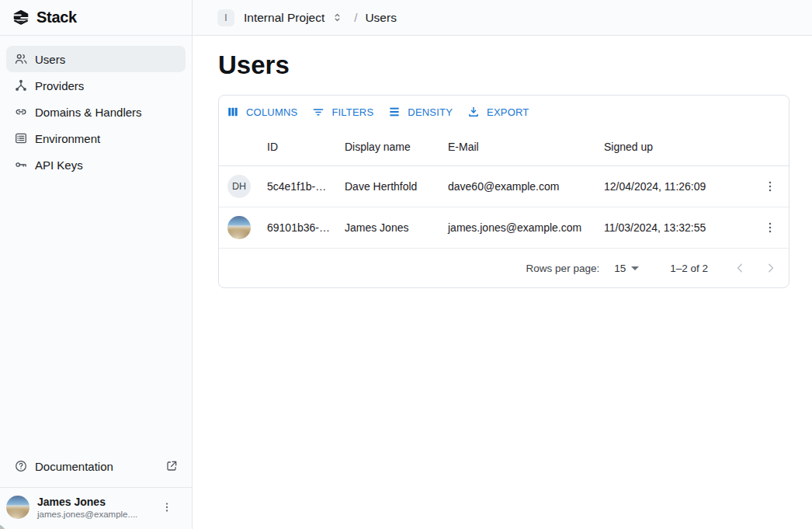 This screenshot has height=529, width=812. I want to click on page-title: Users, so click(515, 65).